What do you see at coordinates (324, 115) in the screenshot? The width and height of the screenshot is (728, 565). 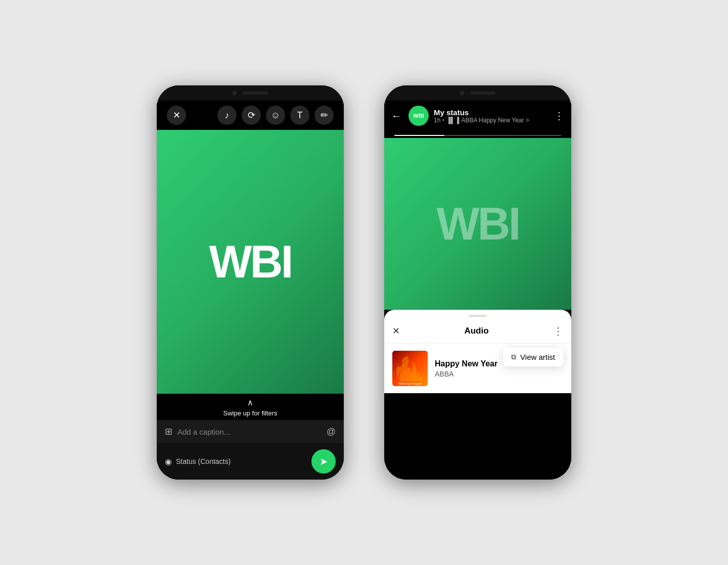 I see `pencil-button: ✏` at bounding box center [324, 115].